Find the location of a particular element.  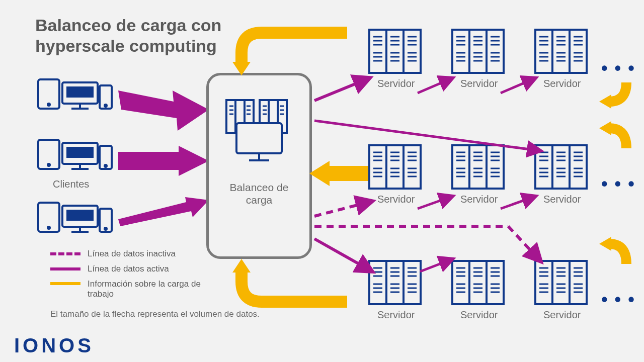

legend-text-workload: Información sobre la carga de trabajo is located at coordinates (153, 290).